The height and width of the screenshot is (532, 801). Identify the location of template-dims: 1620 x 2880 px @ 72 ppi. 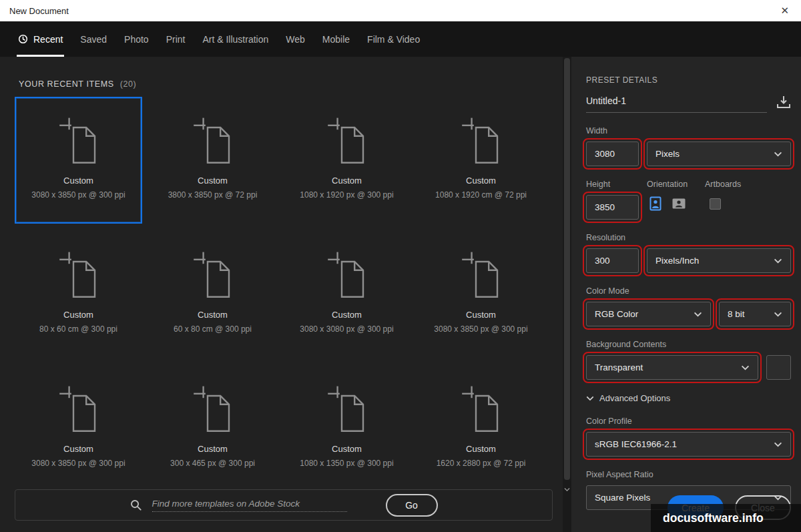
(481, 463).